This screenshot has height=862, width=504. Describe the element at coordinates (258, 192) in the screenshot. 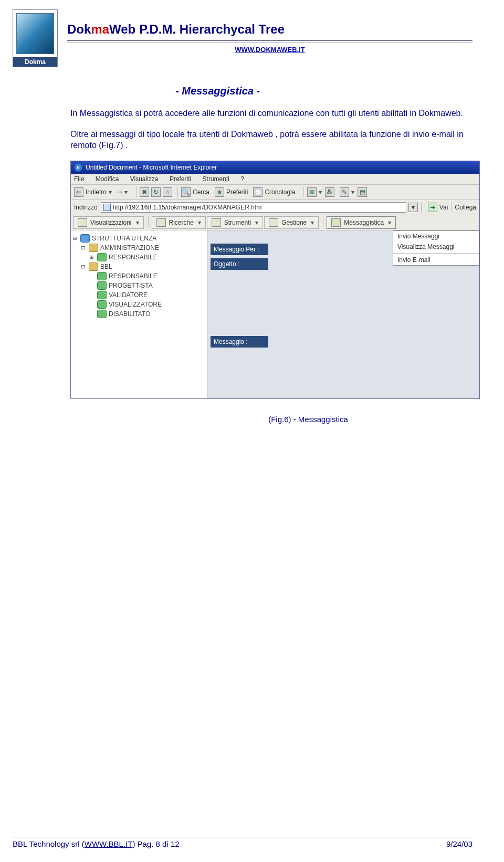

I see `history-icon: 🕘` at that location.